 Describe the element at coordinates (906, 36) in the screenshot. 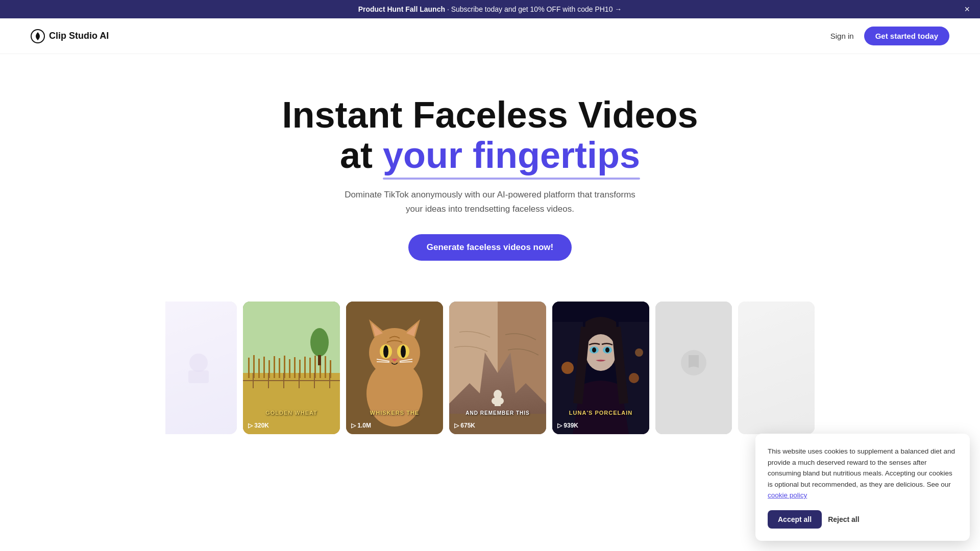

I see `get-started-button: Get started today` at that location.